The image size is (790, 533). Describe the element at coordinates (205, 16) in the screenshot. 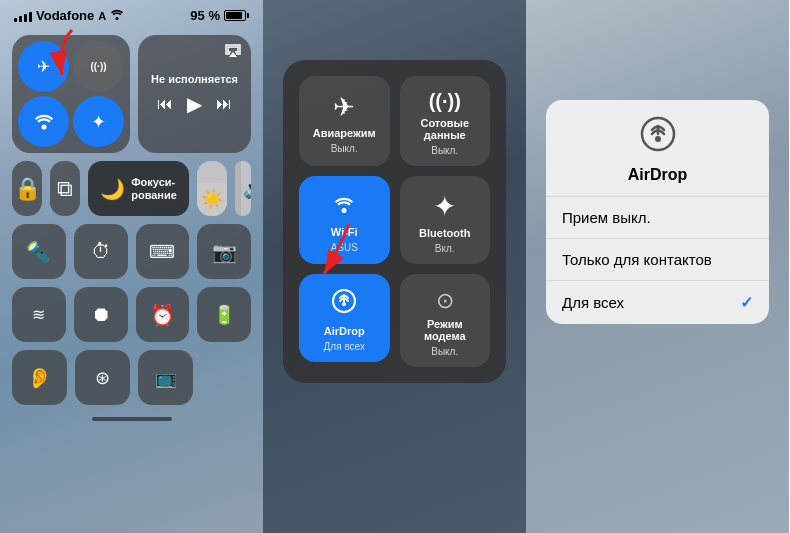

I see `battery-percent: 95 %` at that location.